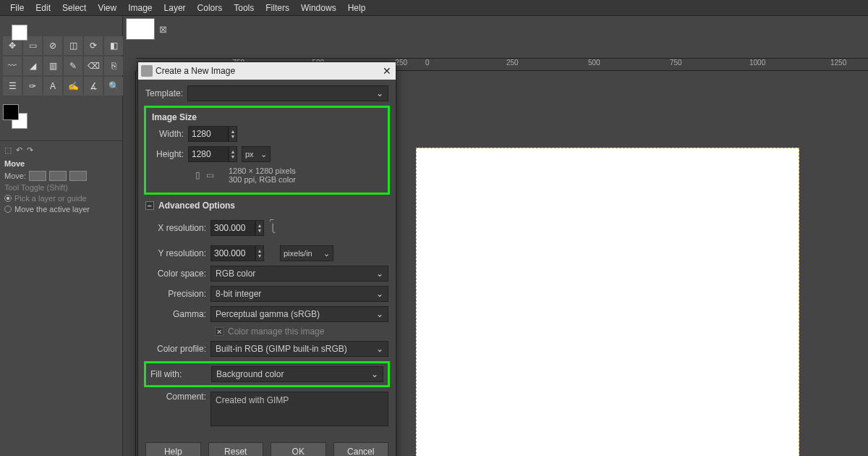  Describe the element at coordinates (269, 71) in the screenshot. I see `dialog-title: Create a New Image` at that location.